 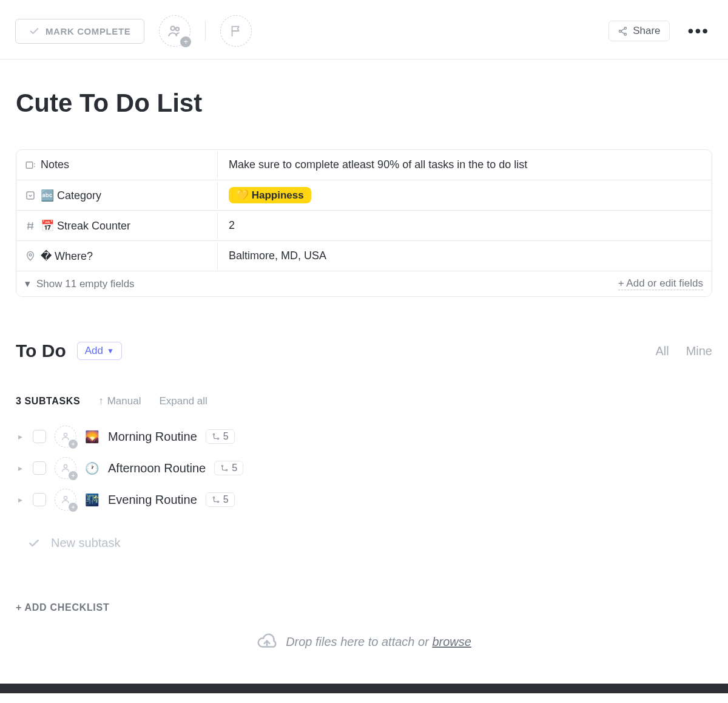 I want to click on dropdown-icon, so click(x=30, y=195).